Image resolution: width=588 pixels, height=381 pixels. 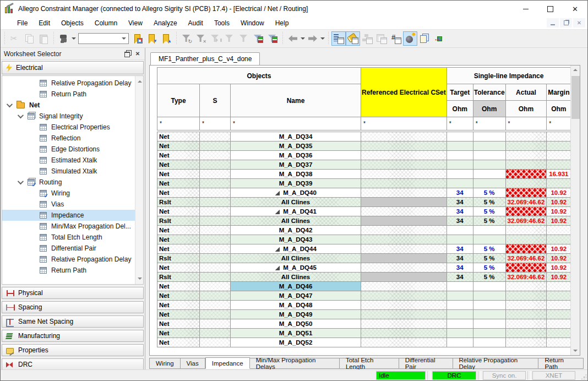 What do you see at coordinates (277, 249) in the screenshot?
I see `expand-triangle-icon` at bounding box center [277, 249].